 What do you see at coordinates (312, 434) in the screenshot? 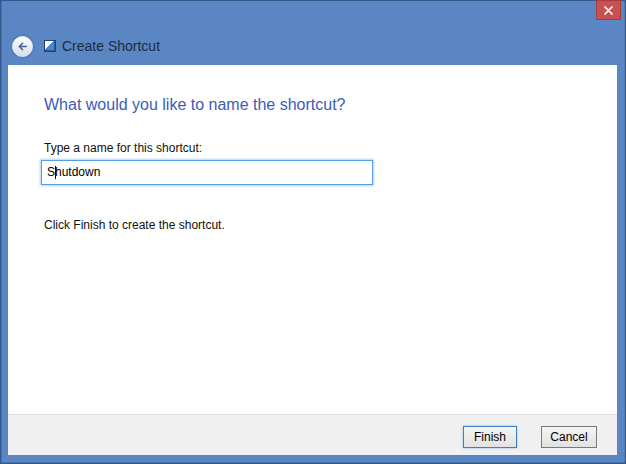
I see `footer-button-bar: Finish Cancel` at bounding box center [312, 434].